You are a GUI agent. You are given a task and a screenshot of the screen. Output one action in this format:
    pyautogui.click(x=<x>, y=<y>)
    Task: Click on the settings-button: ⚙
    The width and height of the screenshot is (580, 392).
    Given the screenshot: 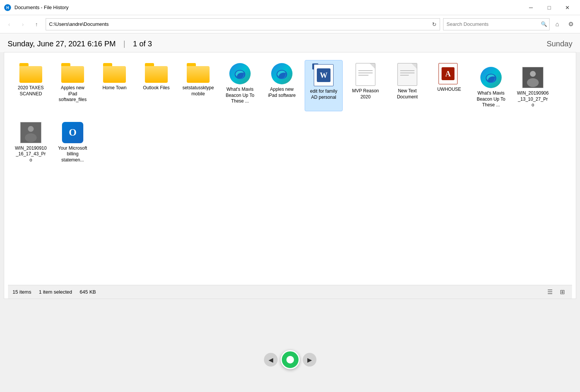 What is the action you would take?
    pyautogui.click(x=571, y=24)
    